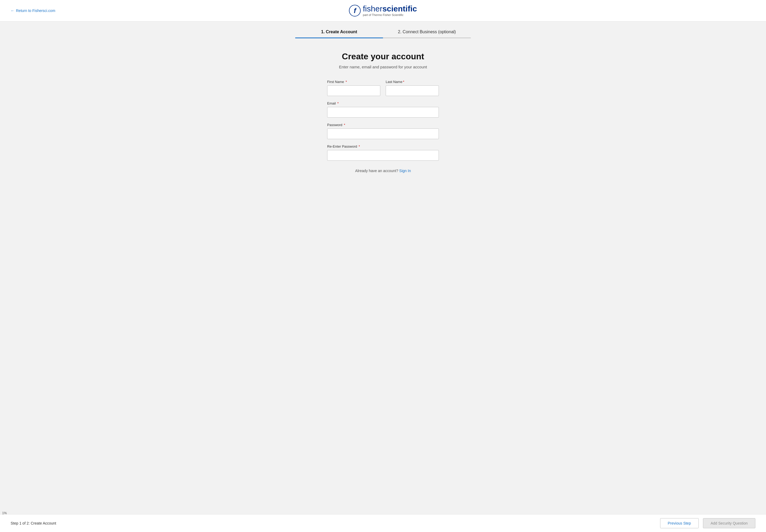  I want to click on logo-circle-icon: f, so click(355, 11).